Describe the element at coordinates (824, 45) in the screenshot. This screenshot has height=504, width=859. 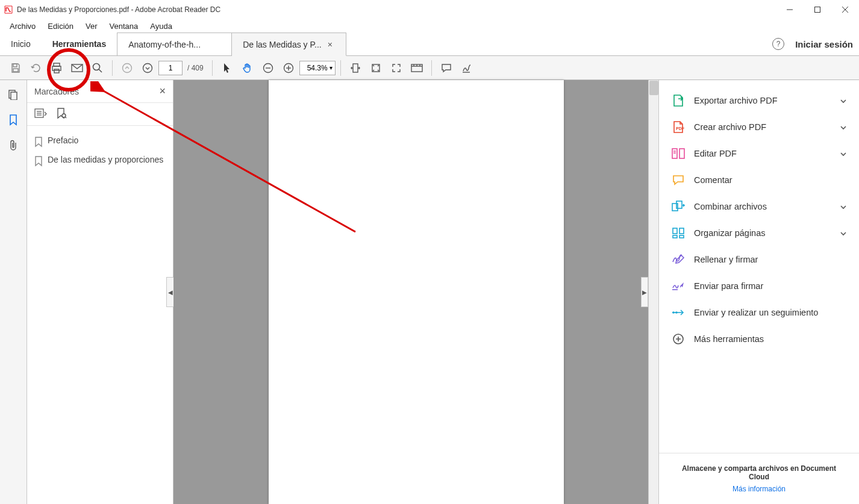
I see `signin-button: Iniciar sesión` at that location.